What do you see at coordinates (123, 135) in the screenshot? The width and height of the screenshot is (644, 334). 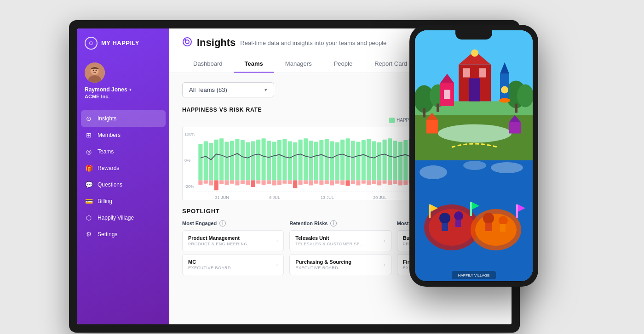 I see `sidebar-item-members: ⊞ Members` at bounding box center [123, 135].